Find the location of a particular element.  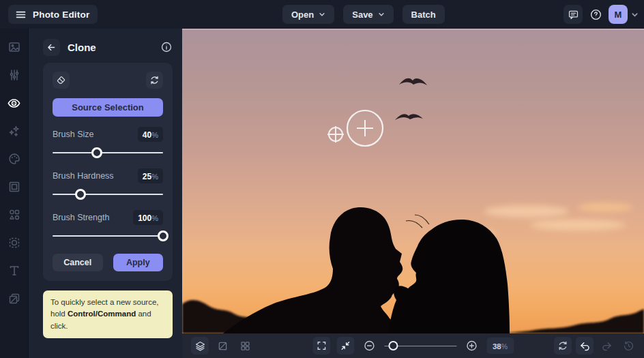

eye-icon is located at coordinates (14, 104).